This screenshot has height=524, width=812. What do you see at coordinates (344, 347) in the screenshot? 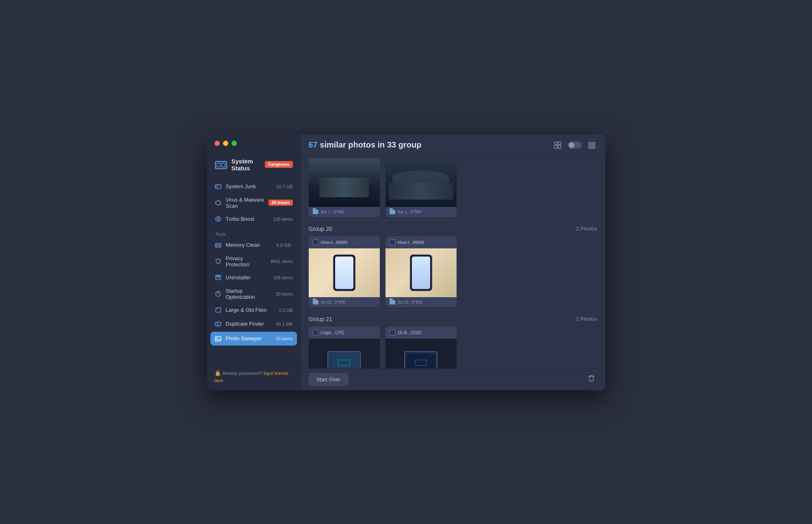
I see `photo-card-21-1: Logic...OTE` at bounding box center [344, 347].